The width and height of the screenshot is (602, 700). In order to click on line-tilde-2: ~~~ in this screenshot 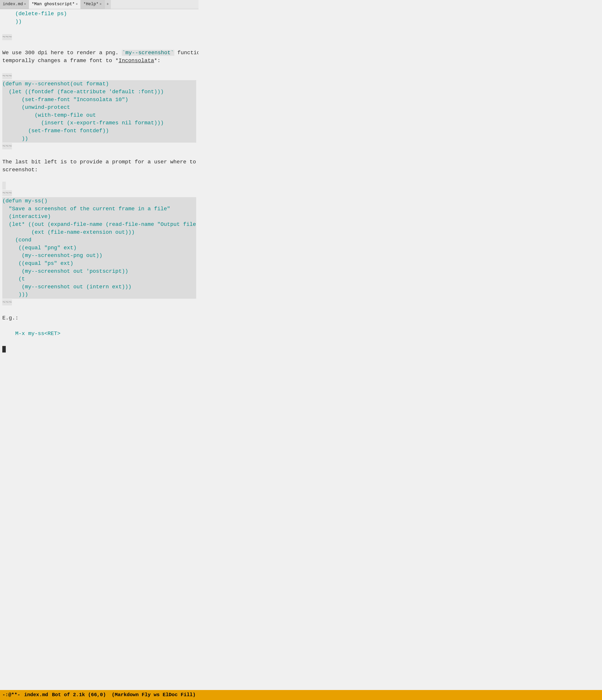, I will do `click(99, 76)`.